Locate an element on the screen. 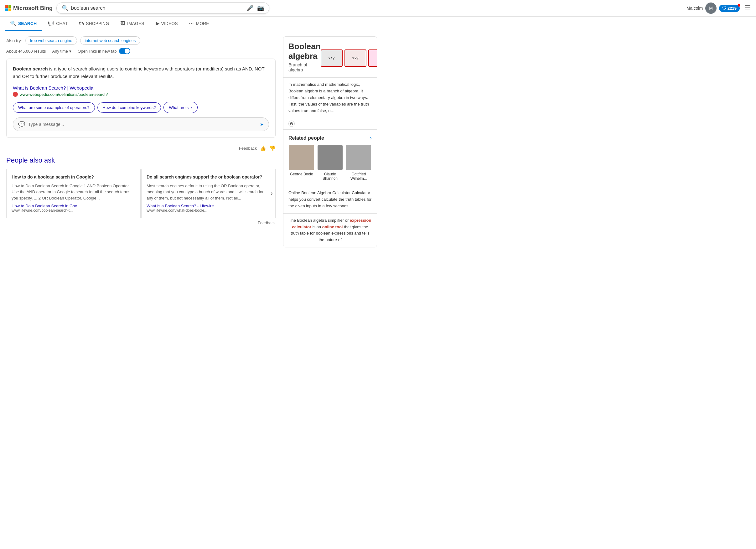  logo-yellow is located at coordinates (10, 10).